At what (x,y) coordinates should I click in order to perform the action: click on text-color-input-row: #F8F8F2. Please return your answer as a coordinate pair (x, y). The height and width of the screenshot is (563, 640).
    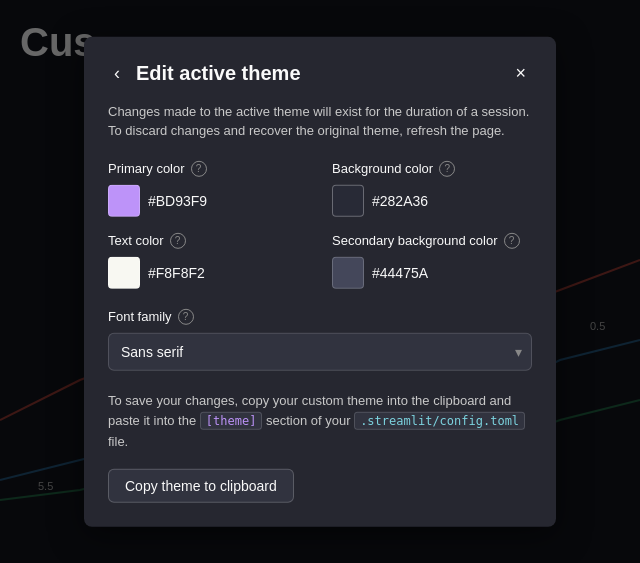
    Looking at the image, I should click on (208, 272).